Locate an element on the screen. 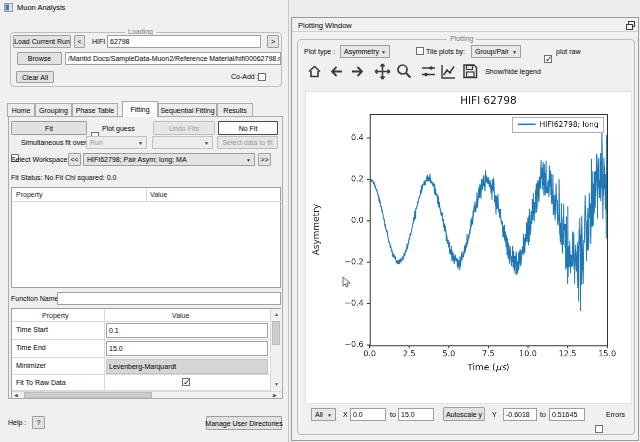 Image resolution: width=640 pixels, height=442 pixels. errors-label: Errors is located at coordinates (616, 414).